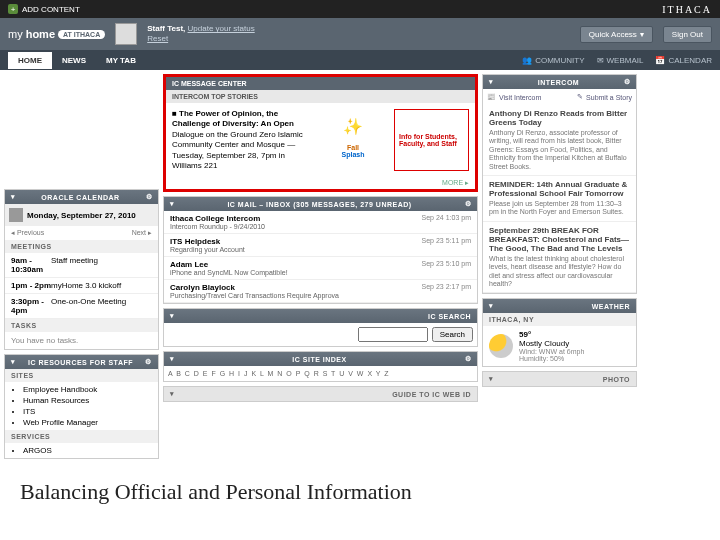 The height and width of the screenshot is (540, 720). Describe the element at coordinates (320, 222) in the screenshot. I see `inbox-item: Ithaca College IntercomIntercom Roundup …` at that location.